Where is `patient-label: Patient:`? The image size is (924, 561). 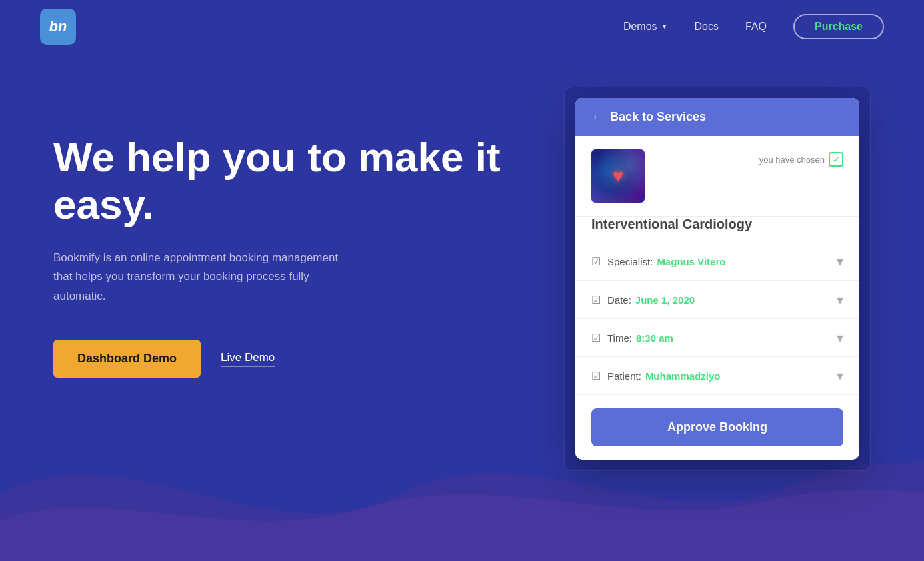 patient-label: Patient: is located at coordinates (624, 376).